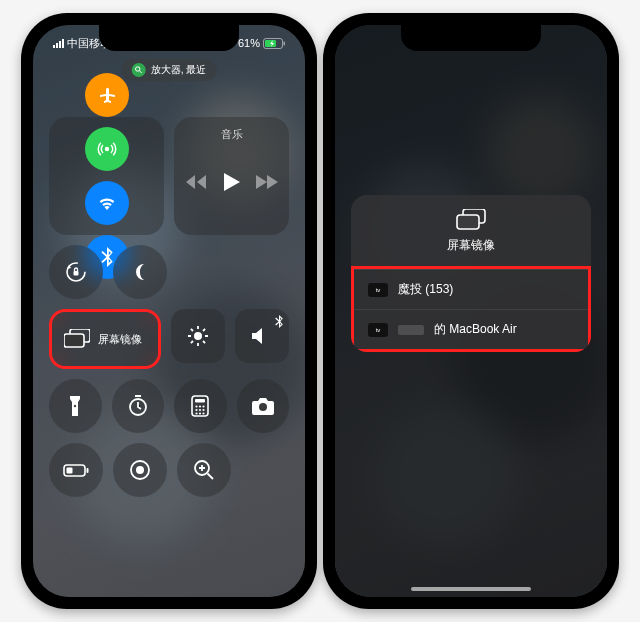  I want to click on calculator-icon, so click(200, 406).